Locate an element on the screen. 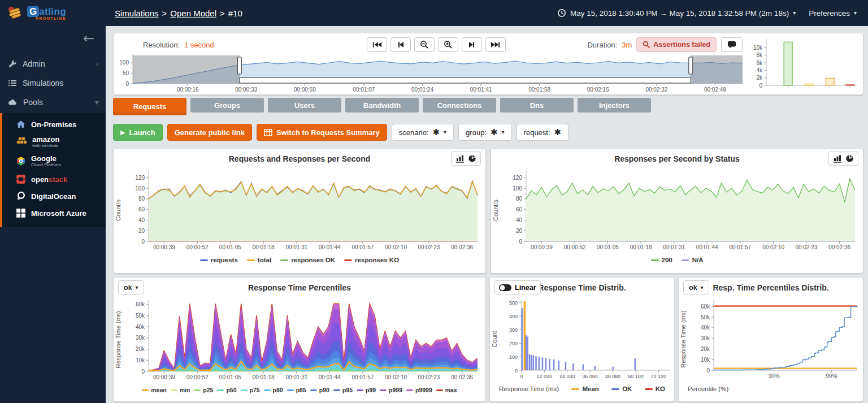  svg-text: 60k is located at coordinates (705, 306).